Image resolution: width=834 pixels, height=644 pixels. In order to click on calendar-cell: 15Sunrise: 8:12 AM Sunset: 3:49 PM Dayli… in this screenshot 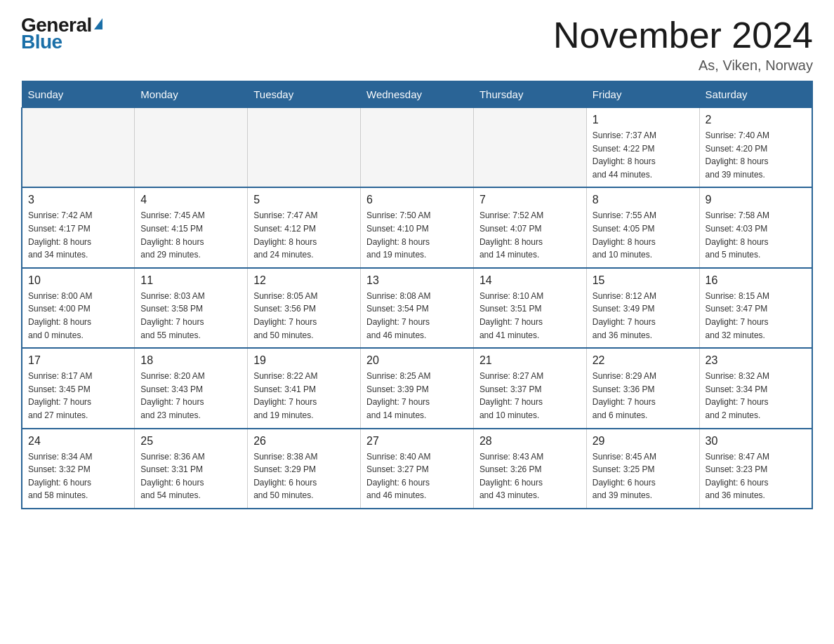, I will do `click(643, 308)`.